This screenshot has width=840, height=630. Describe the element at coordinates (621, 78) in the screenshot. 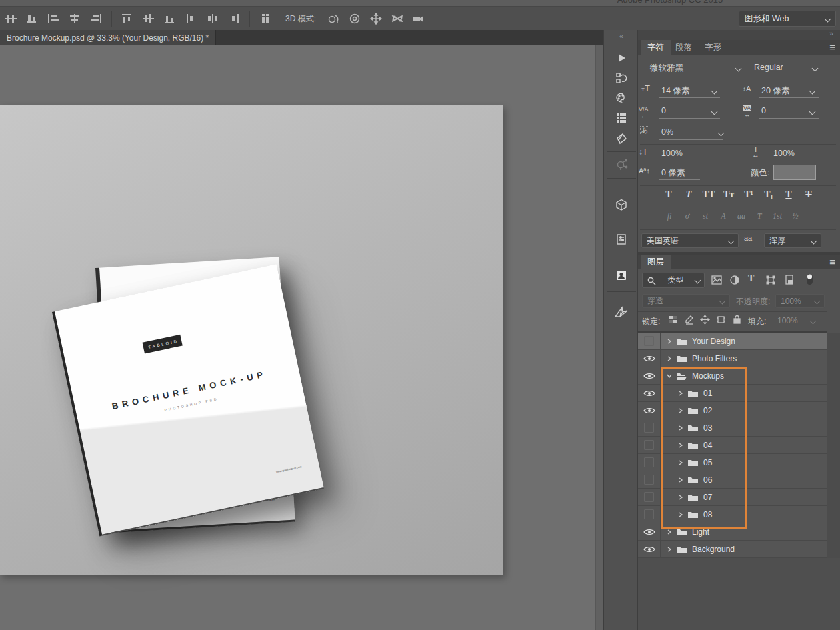

I see `history-icon` at that location.